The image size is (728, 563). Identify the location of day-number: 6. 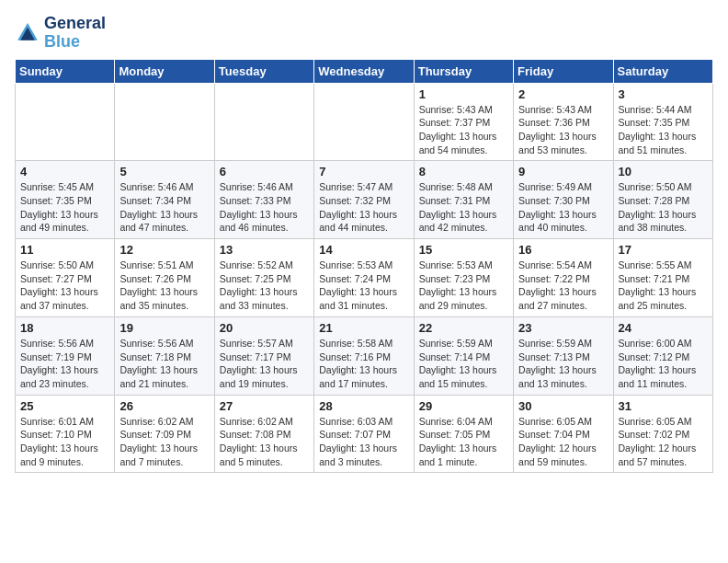
(265, 171).